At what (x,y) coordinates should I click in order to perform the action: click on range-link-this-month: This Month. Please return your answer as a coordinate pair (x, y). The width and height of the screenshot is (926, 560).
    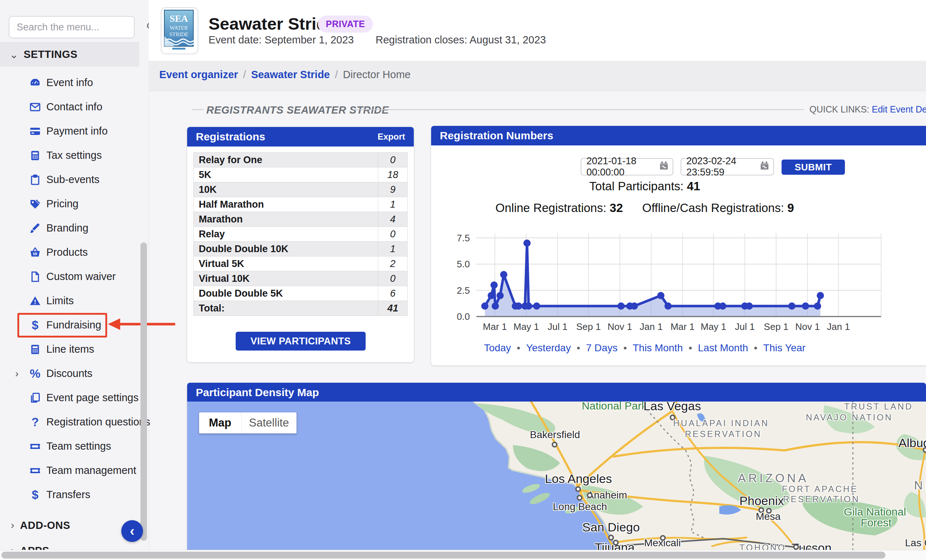
    Looking at the image, I should click on (658, 348).